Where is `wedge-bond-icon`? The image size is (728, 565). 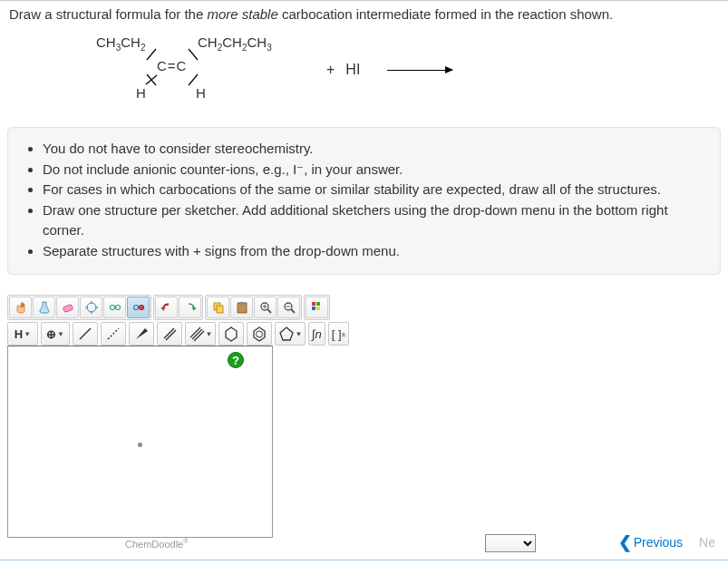 wedge-bond-icon is located at coordinates (141, 334).